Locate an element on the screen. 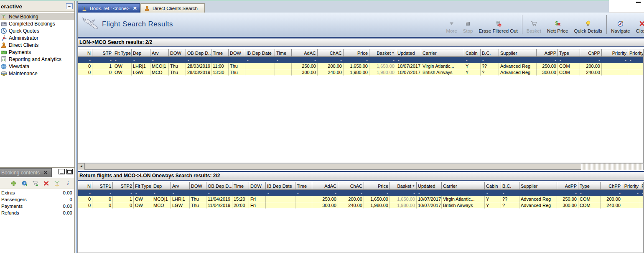  column-header-adac: AdAC is located at coordinates (305, 53).